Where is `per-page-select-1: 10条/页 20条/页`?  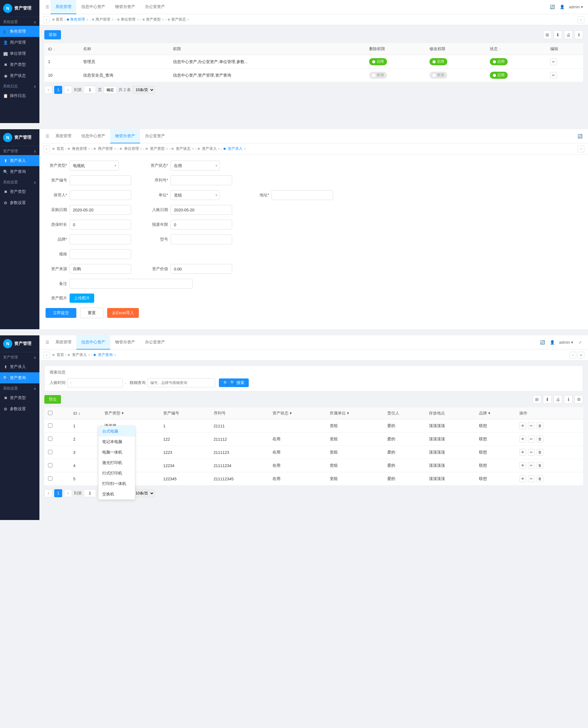
per-page-select-1: 10条/页 20条/页 is located at coordinates (144, 90).